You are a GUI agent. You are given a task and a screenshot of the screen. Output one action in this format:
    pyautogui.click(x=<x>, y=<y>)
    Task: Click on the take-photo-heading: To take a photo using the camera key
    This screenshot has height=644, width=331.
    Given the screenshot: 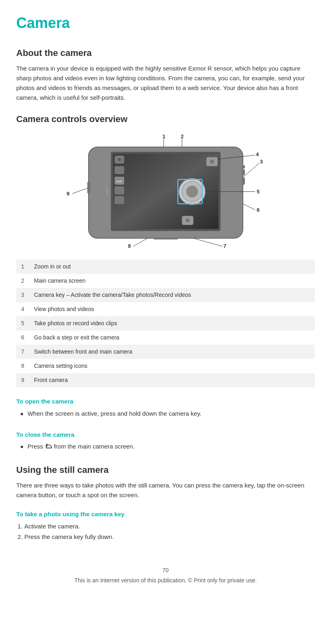 What is the action you would take?
    pyautogui.click(x=166, y=514)
    